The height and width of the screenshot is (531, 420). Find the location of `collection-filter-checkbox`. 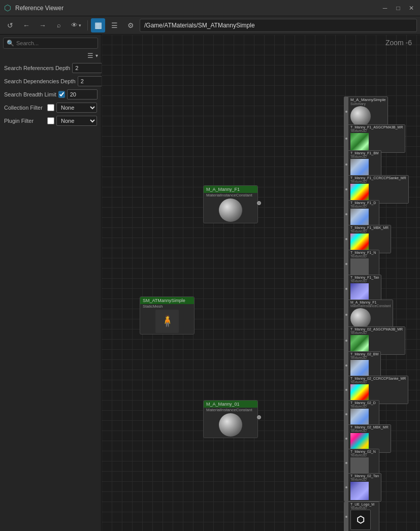

collection-filter-checkbox is located at coordinates (51, 108).